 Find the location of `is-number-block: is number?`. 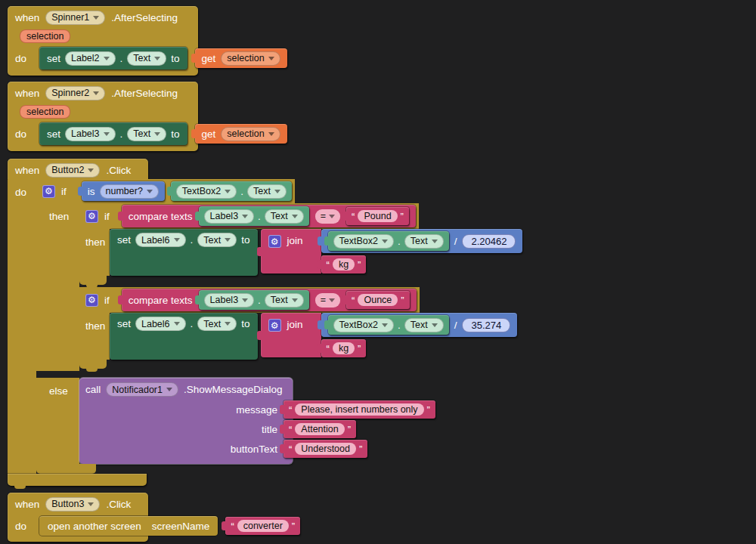

is-number-block: is number? is located at coordinates (123, 191).